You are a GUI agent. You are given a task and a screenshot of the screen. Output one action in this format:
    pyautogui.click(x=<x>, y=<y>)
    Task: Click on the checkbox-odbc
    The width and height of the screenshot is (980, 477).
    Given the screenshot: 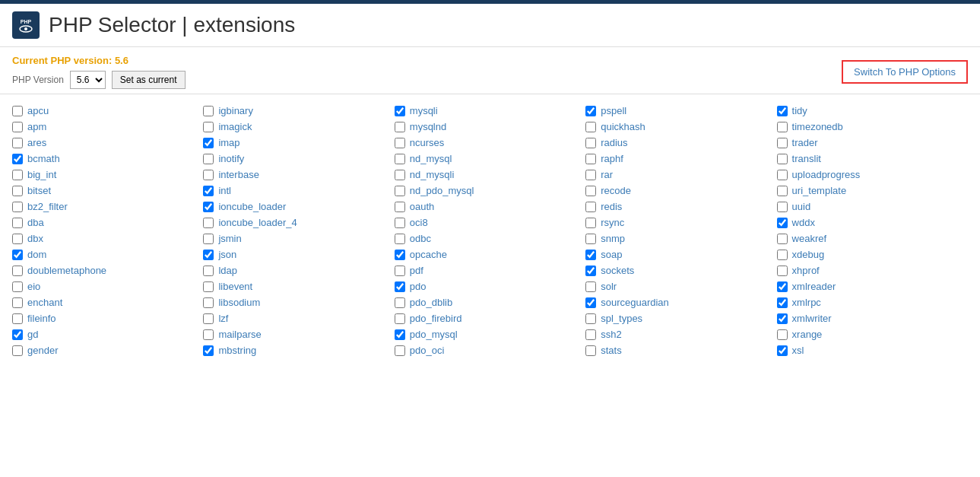 What is the action you would take?
    pyautogui.click(x=400, y=239)
    